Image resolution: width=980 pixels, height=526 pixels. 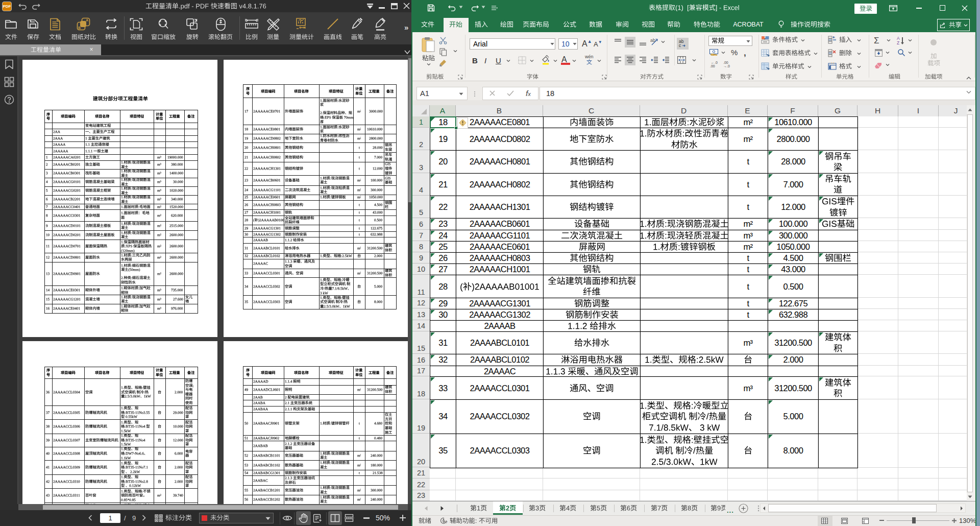 What do you see at coordinates (727, 66) in the screenshot?
I see `svg-text: →.0` at bounding box center [727, 66].